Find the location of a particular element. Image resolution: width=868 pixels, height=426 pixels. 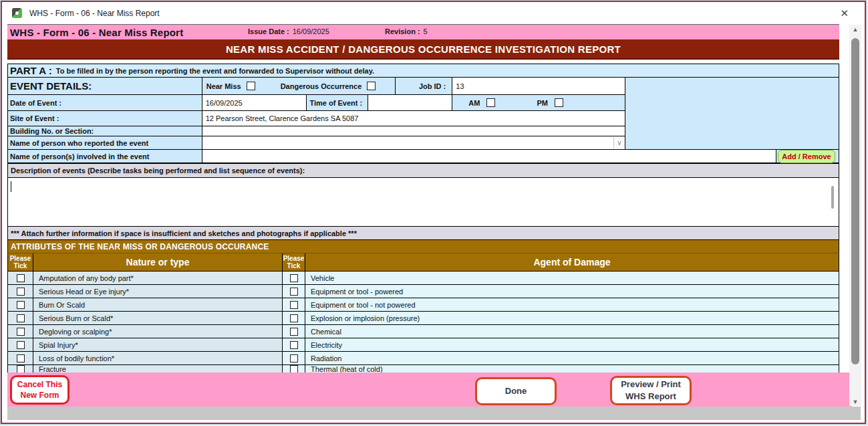

nature-header: Nature or type is located at coordinates (158, 262).